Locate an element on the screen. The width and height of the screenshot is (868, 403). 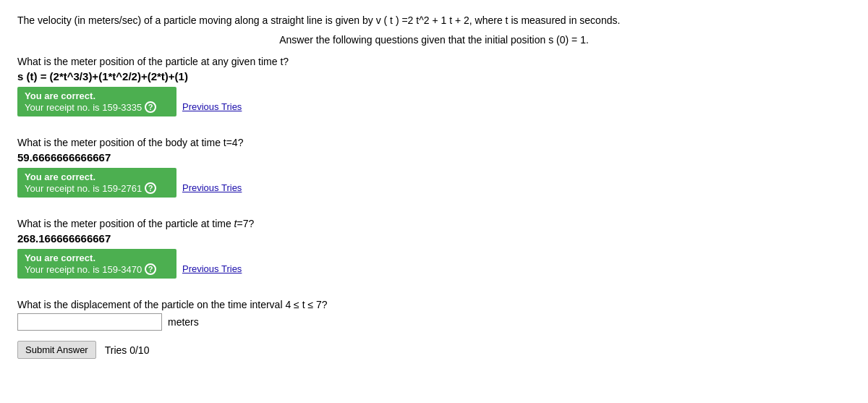
q2-answer: 59.6666666666667 is located at coordinates (434, 158).